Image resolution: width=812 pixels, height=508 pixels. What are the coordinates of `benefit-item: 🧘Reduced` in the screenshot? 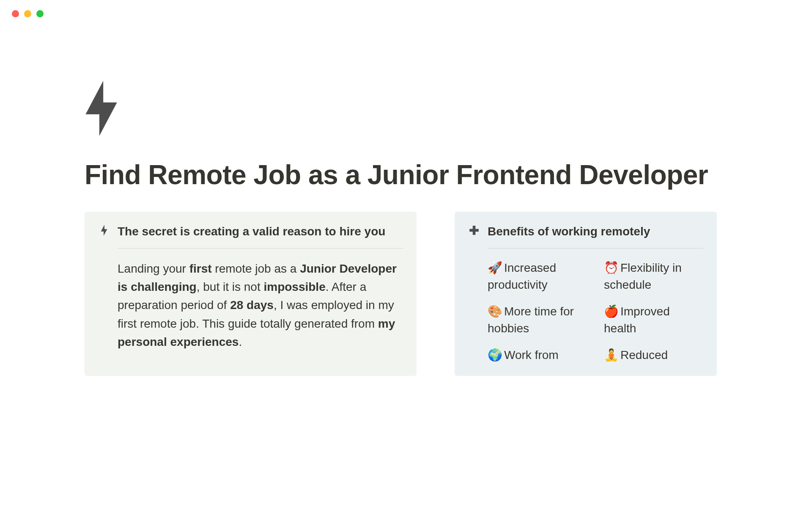 It's located at (654, 356).